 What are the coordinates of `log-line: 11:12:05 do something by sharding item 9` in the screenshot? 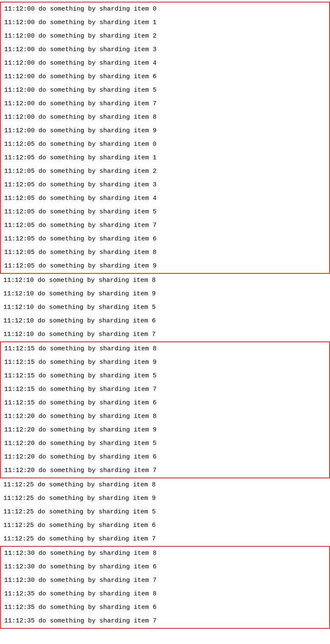 It's located at (165, 266).